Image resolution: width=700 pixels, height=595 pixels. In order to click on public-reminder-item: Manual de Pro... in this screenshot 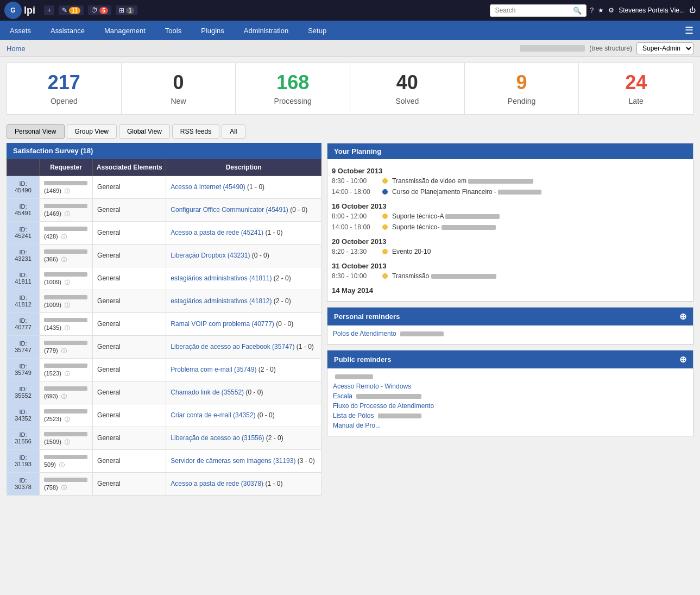, I will do `click(510, 425)`.